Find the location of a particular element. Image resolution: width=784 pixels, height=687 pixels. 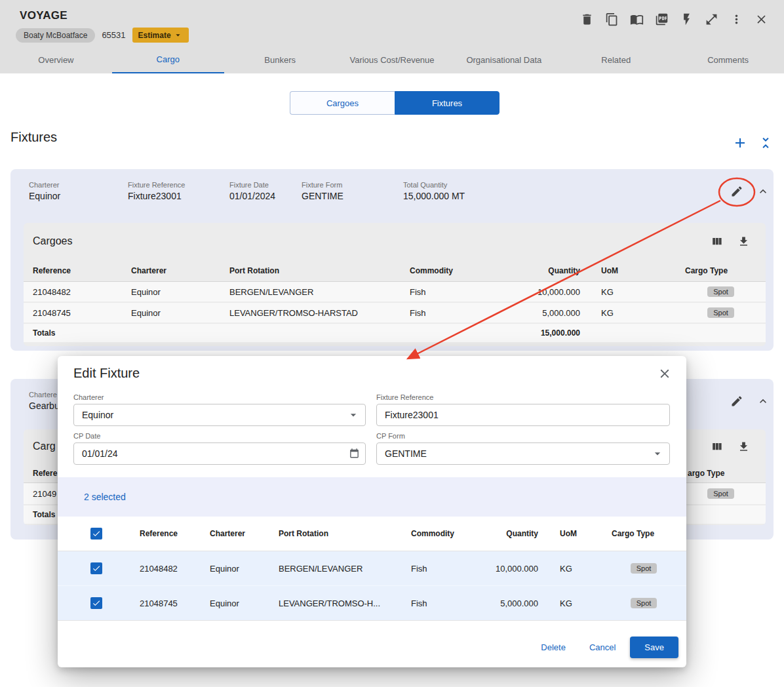

fixtures-toggle-button: Fixtures is located at coordinates (447, 103).